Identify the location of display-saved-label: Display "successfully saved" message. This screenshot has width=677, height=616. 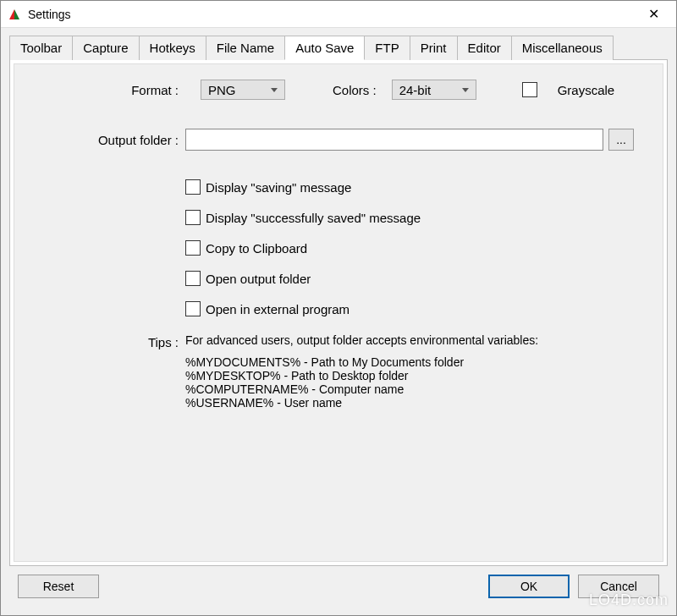
(313, 218).